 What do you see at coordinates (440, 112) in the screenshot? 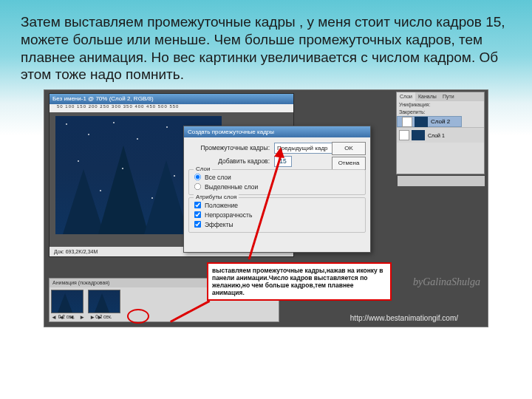
I see `layers-lock: Закрепить:` at bounding box center [440, 112].